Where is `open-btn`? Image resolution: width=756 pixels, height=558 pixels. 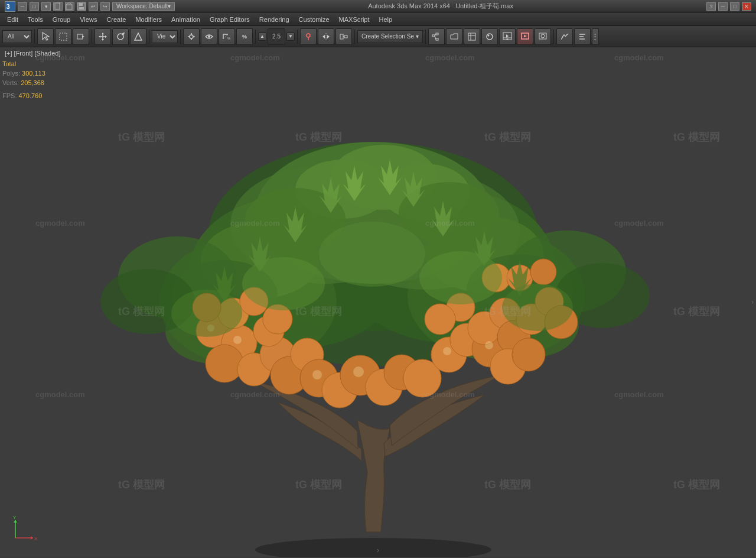 open-btn is located at coordinates (70, 7).